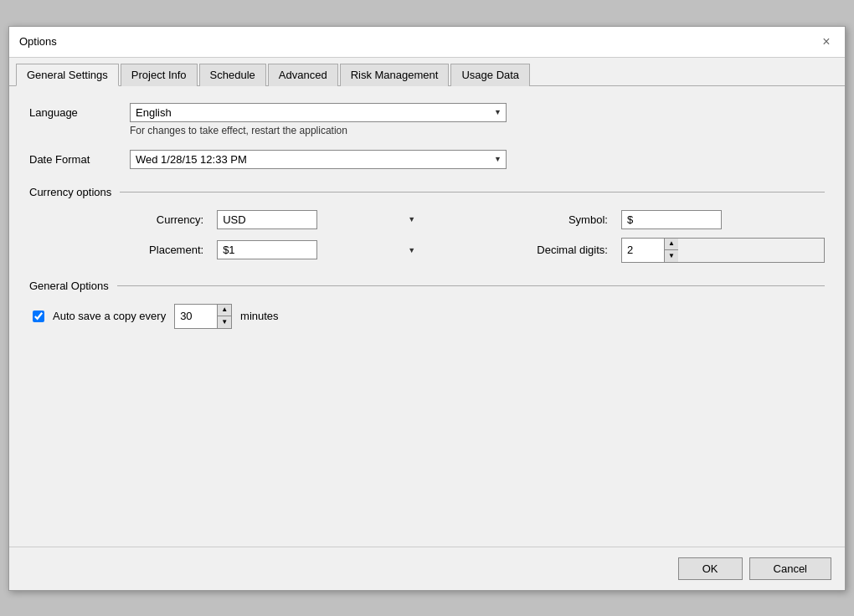 The width and height of the screenshot is (854, 616). What do you see at coordinates (260, 316) in the screenshot?
I see `minutes-label: minutes` at bounding box center [260, 316].